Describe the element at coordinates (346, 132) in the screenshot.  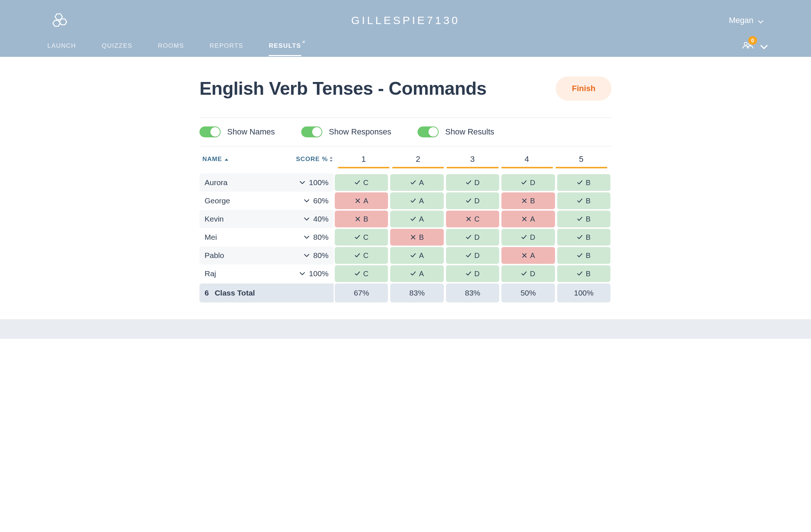
I see `toggle-show-responses-group: Show Responses` at that location.